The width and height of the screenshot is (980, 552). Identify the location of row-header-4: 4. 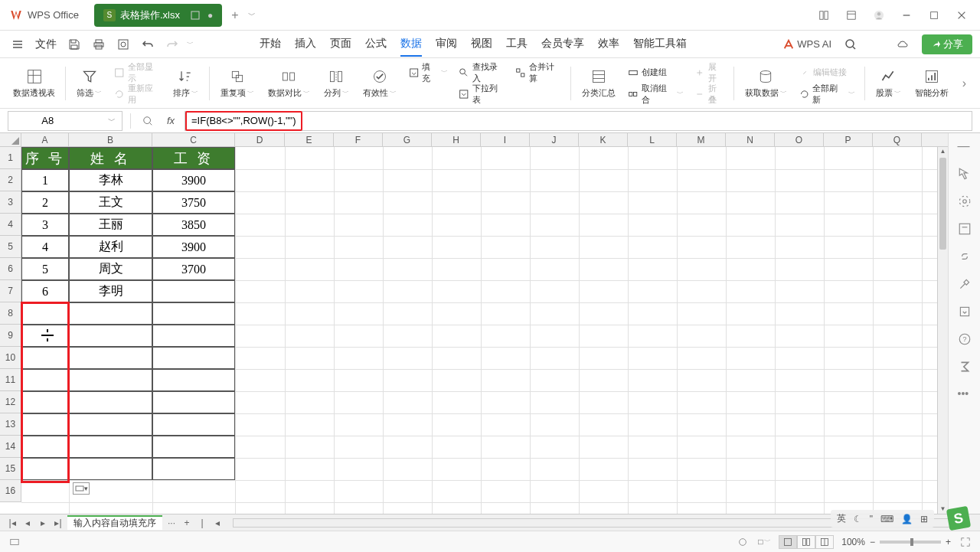
(11, 225).